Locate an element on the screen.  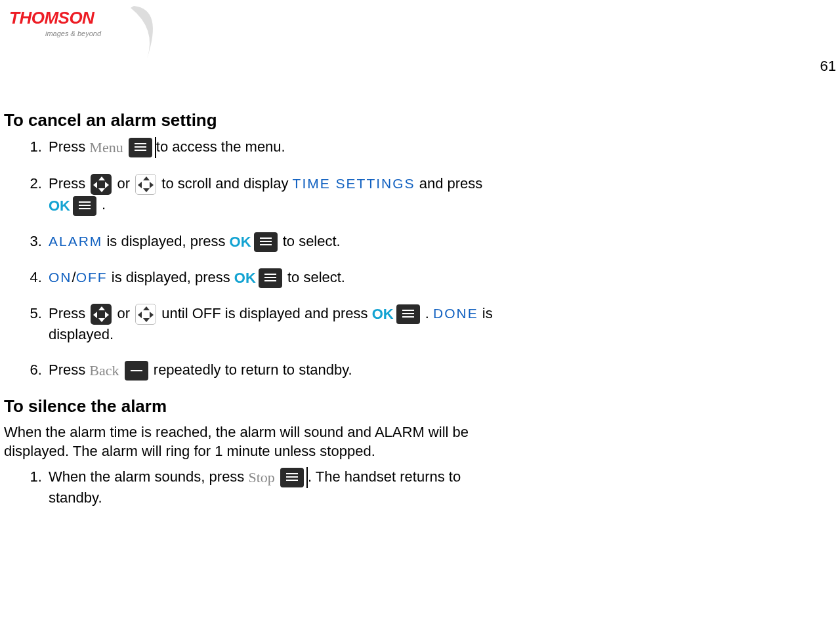
highlight-on: ON is located at coordinates (60, 277).